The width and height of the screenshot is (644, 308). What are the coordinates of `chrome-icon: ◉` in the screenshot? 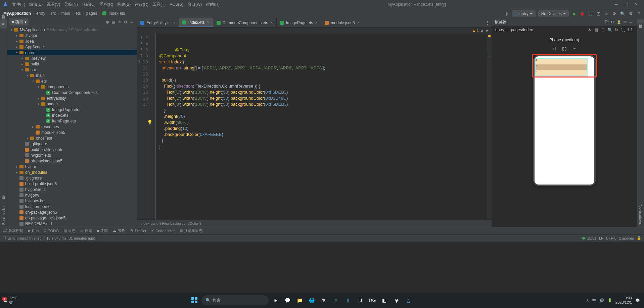 It's located at (397, 300).